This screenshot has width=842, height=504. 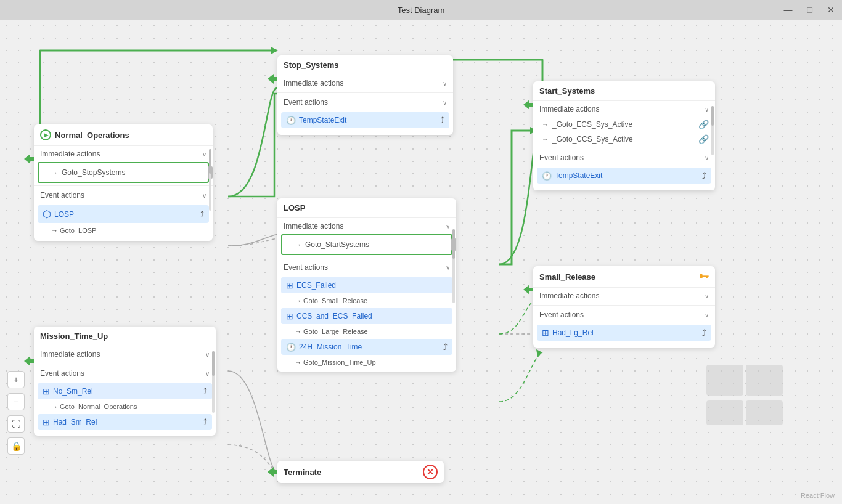 I want to click on event-actions-header: Event actions ∨, so click(x=123, y=195).